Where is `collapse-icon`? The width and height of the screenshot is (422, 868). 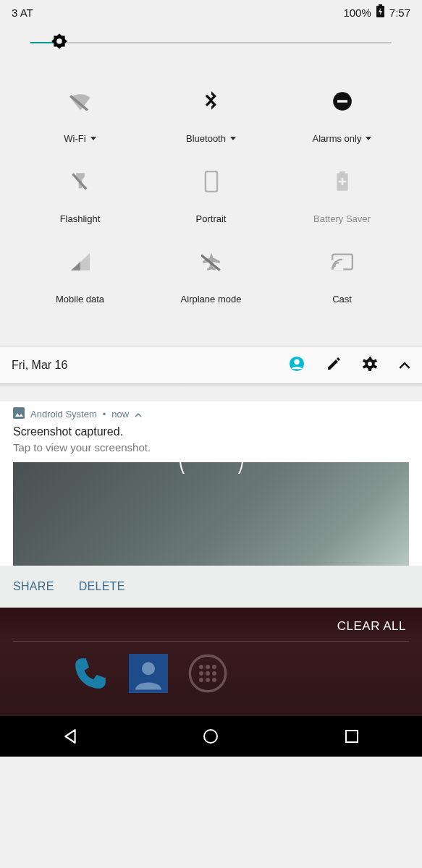 collapse-icon is located at coordinates (138, 414).